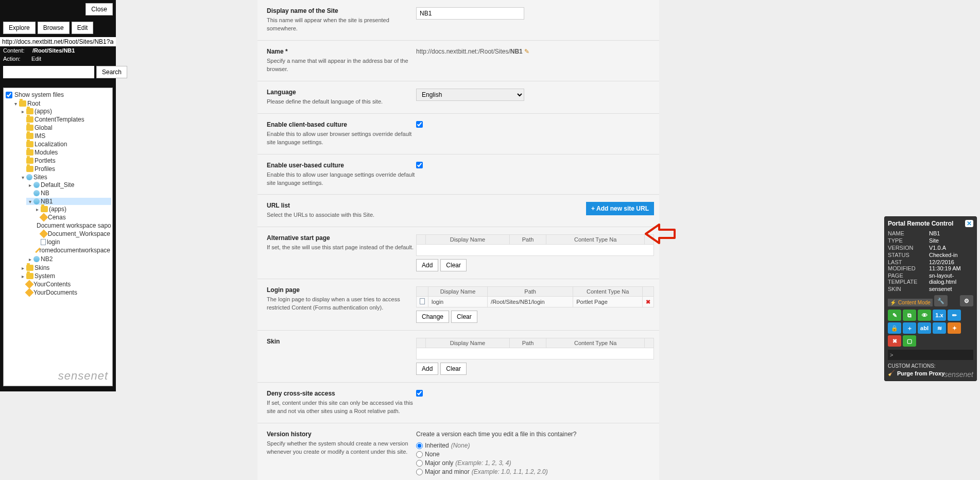 This screenshot has height=480, width=980. Describe the element at coordinates (453, 369) in the screenshot. I see `skin-clear-button: Clear` at that location.